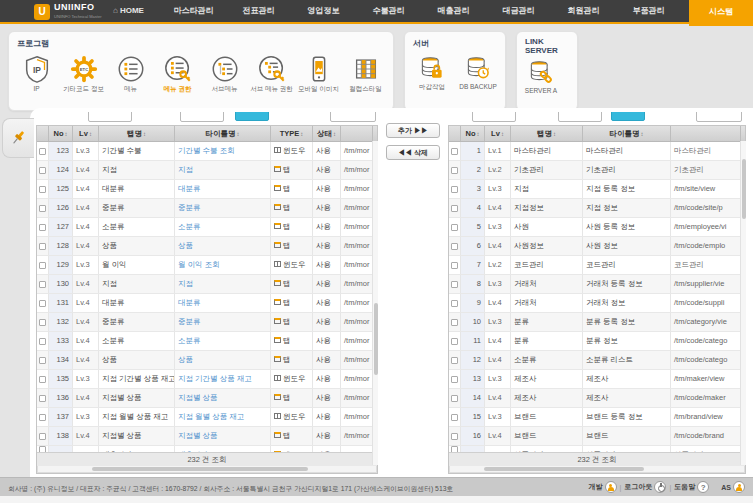  Describe the element at coordinates (597, 380) in the screenshot. I see `table-row: 13Lv.3제조사제조사/tm/maker/view` at that location.